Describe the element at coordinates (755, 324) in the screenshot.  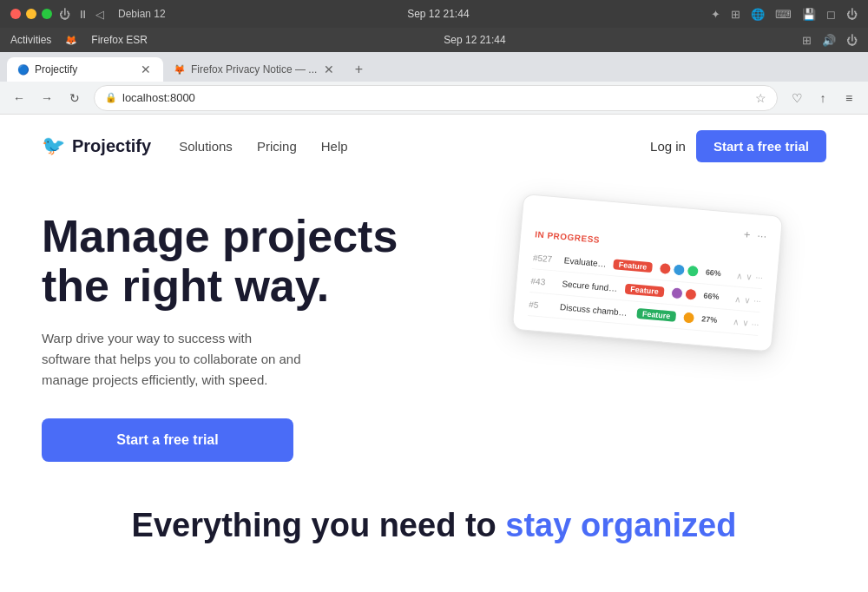
I see `dots-icon-3: ···` at that location.